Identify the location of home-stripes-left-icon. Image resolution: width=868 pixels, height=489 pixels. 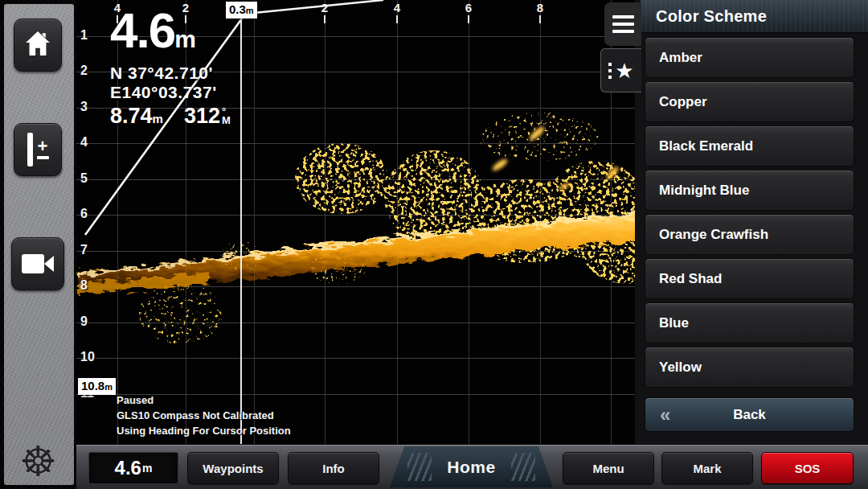
(420, 466).